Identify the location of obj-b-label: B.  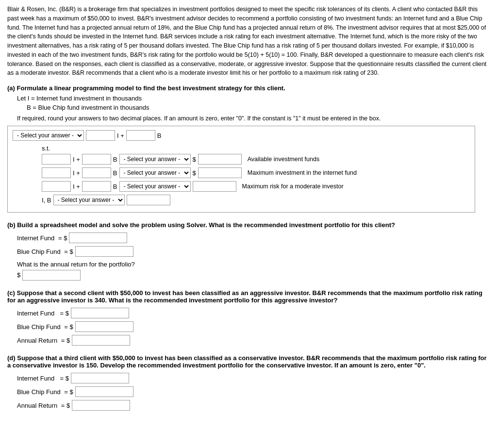
(159, 136).